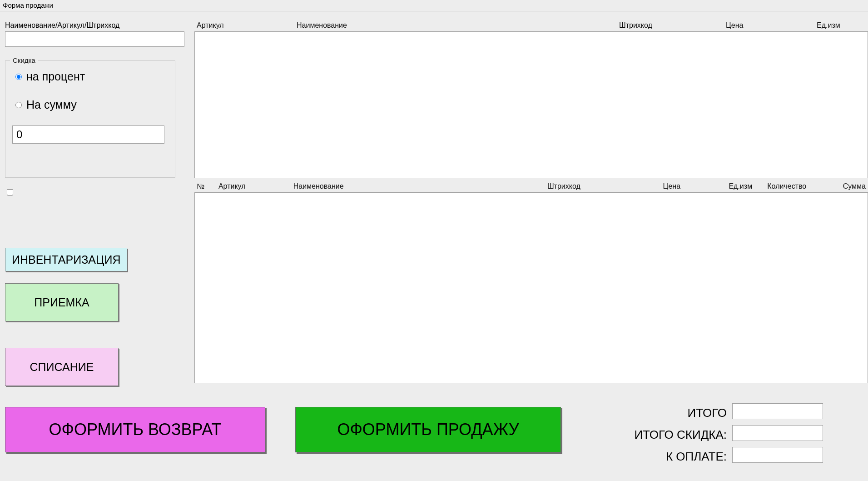  What do you see at coordinates (670, 435) in the screenshot?
I see `total-discount-label: ИТОГО СКИДКА:` at bounding box center [670, 435].